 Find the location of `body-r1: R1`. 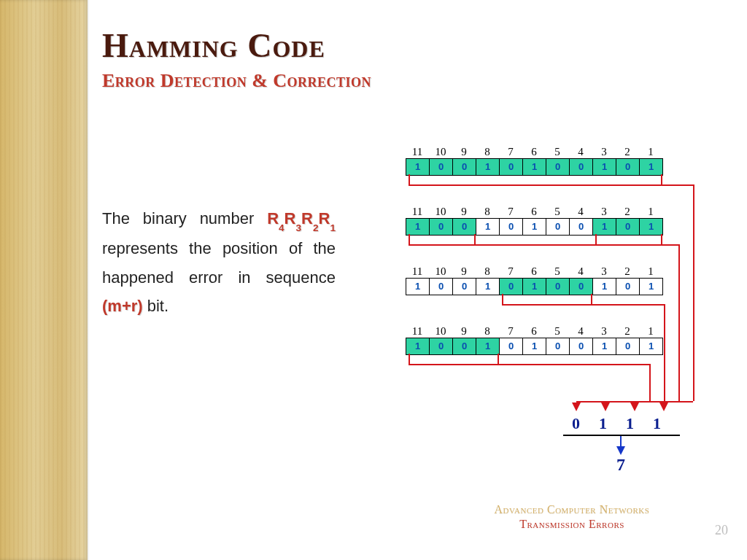

body-r1: R1 is located at coordinates (327, 219).